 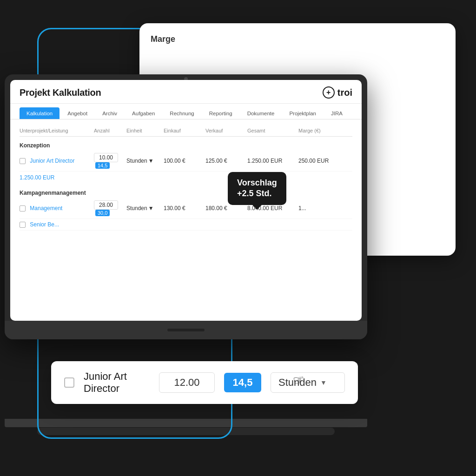 What do you see at coordinates (324, 383) in the screenshot?
I see `unit-arrow-icon: ▼` at bounding box center [324, 383].